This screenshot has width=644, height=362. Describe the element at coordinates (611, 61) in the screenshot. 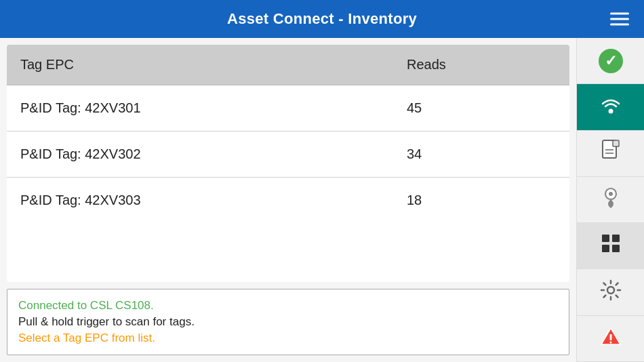

I see `check-icon` at that location.